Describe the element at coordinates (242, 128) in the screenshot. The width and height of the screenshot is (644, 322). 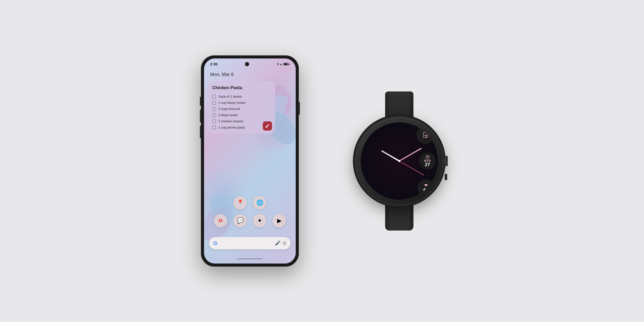
I see `ingredient-item-6: 1 cup penne pasta` at that location.